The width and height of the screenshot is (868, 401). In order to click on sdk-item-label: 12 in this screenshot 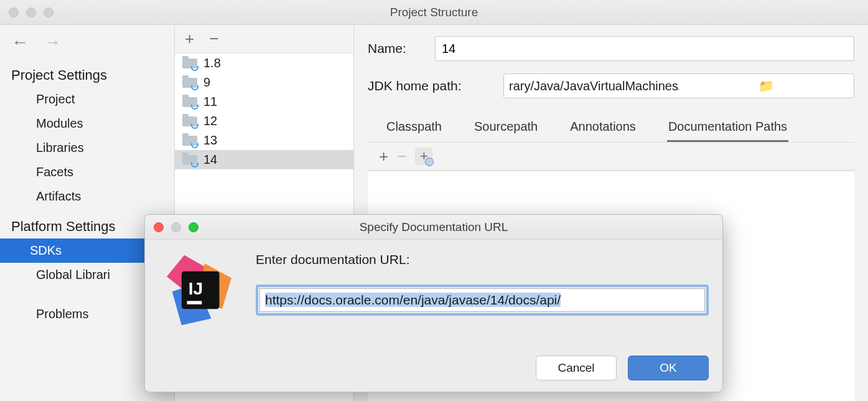, I will do `click(210, 121)`.